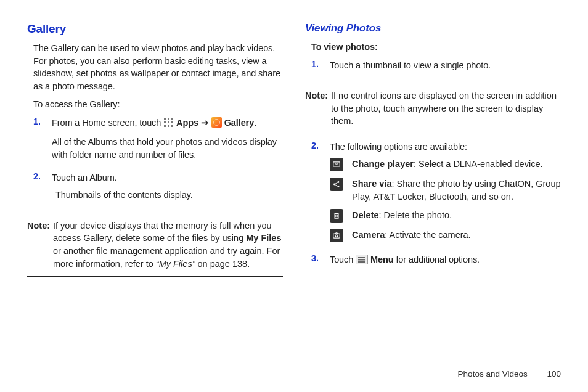  What do you see at coordinates (155, 67) in the screenshot?
I see `gallery-intro: The Gallery can be used to view photos a…` at bounding box center [155, 67].